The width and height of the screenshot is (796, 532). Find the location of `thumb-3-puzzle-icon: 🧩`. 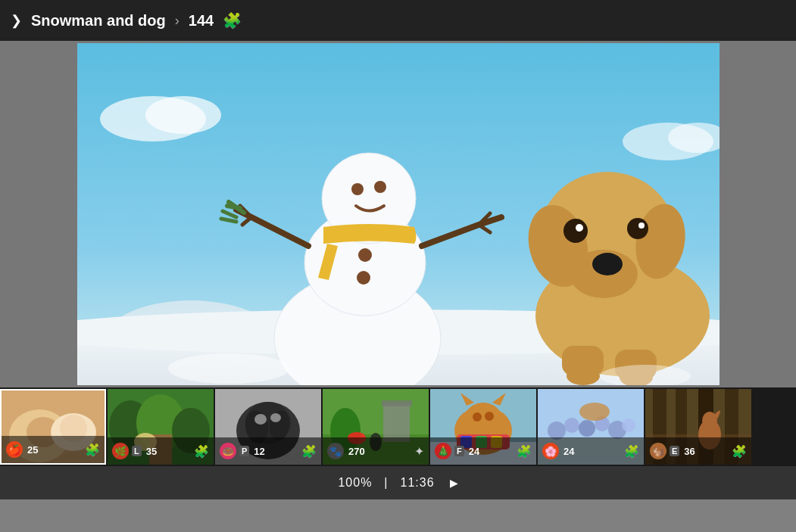

thumb-3-puzzle-icon: 🧩 is located at coordinates (309, 451).